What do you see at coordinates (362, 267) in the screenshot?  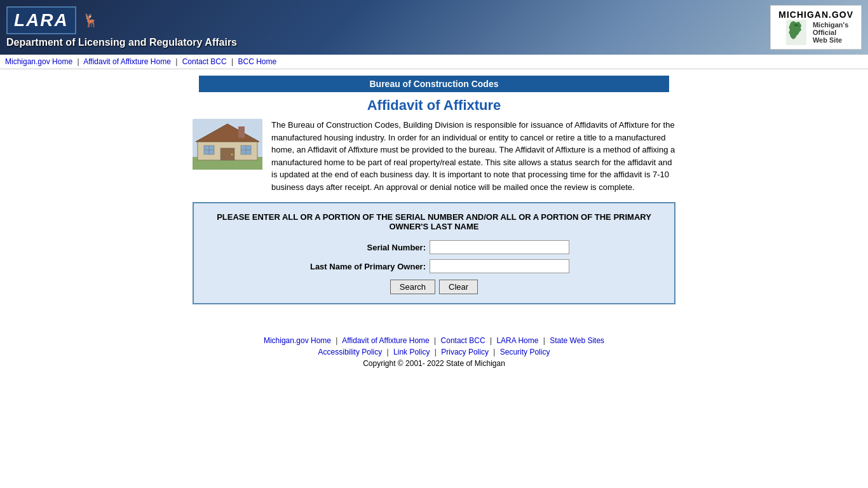 I see `last-name-label: Last Name of Primary Owner:` at bounding box center [362, 267].